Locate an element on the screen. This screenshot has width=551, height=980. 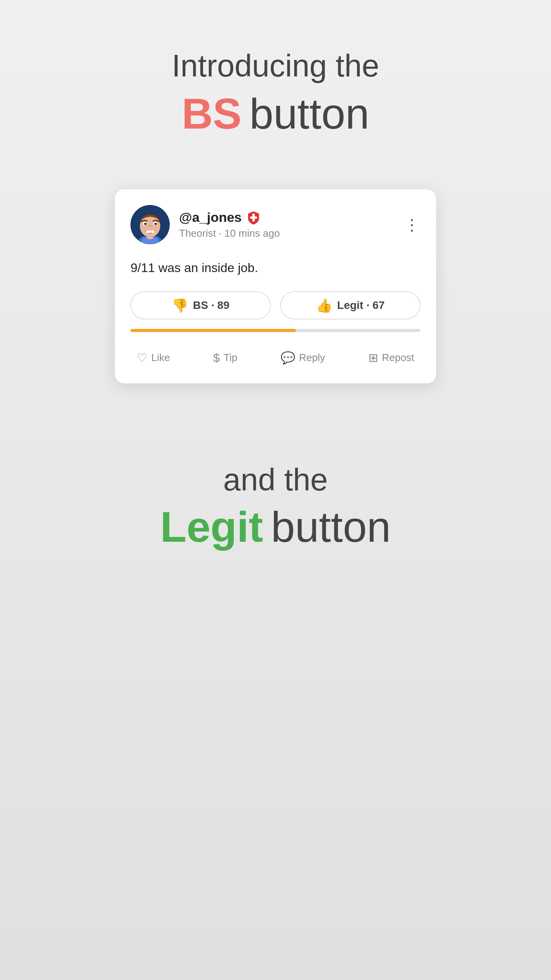
repost-label: Repost is located at coordinates (398, 358).